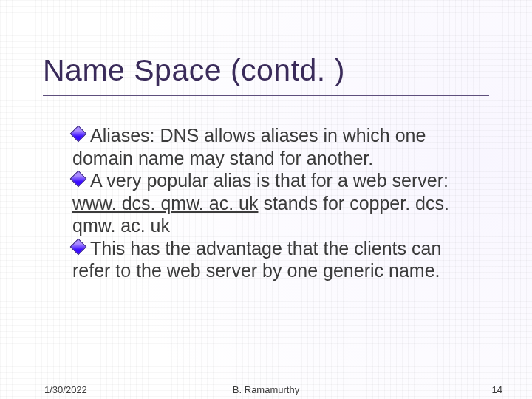  What do you see at coordinates (125, 135) in the screenshot?
I see `bullet-prefix: Aliases:` at bounding box center [125, 135].